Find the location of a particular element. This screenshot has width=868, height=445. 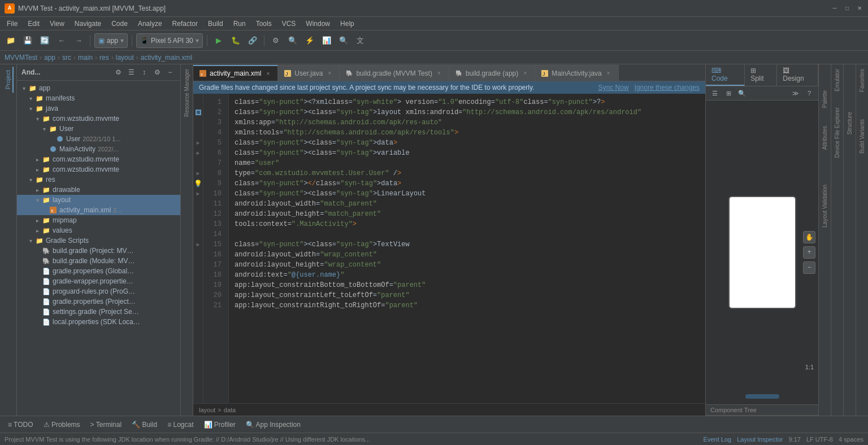

device-file-explorer-vtab: Device File Explorer is located at coordinates (837, 132).